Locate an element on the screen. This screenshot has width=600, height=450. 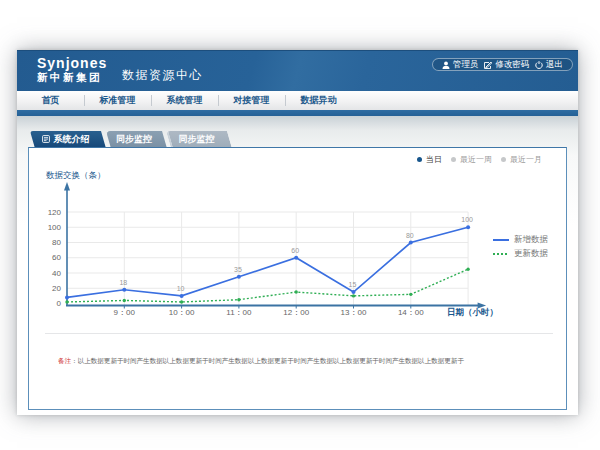
svg-text: 10：00 is located at coordinates (182, 312).